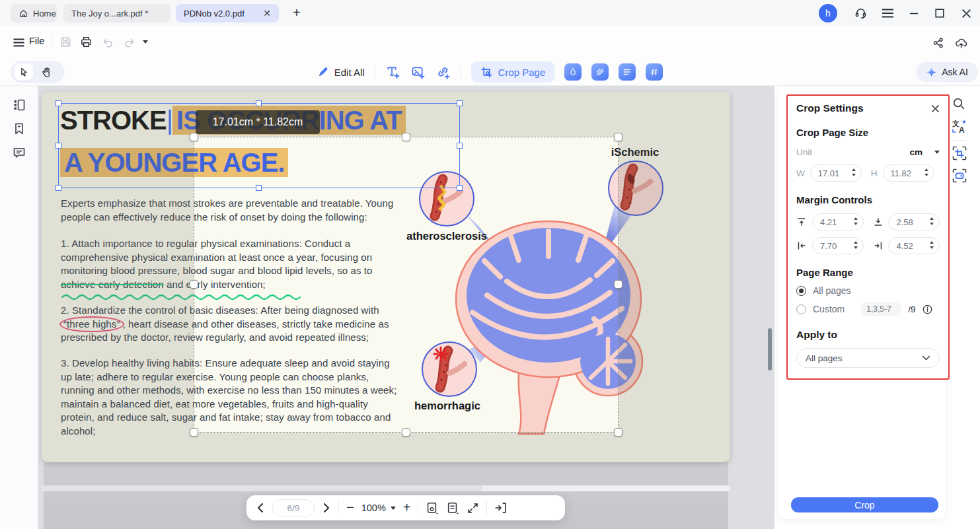 Image resolution: width=980 pixels, height=529 pixels. I want to click on edit-all-label: Edit All, so click(350, 73).